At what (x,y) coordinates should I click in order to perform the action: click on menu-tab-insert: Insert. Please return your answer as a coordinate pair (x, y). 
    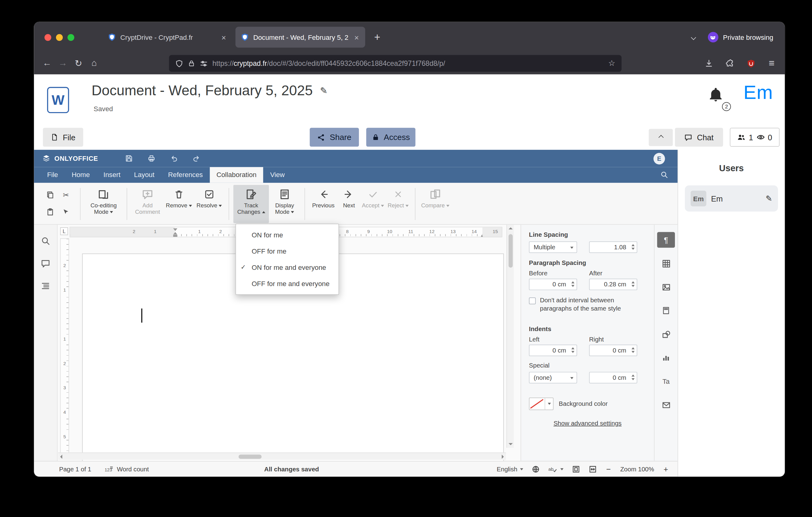
    Looking at the image, I should click on (112, 175).